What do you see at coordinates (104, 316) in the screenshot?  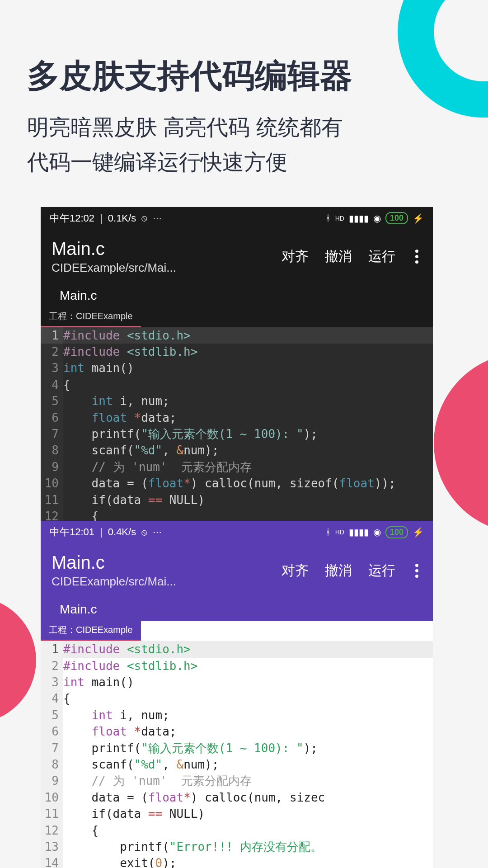 I see `project-name: CIDEExample` at bounding box center [104, 316].